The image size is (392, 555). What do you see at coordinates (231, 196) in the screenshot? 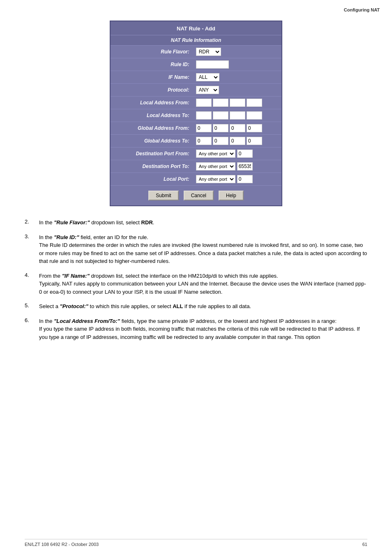
I see `help-button: Help` at bounding box center [231, 196].